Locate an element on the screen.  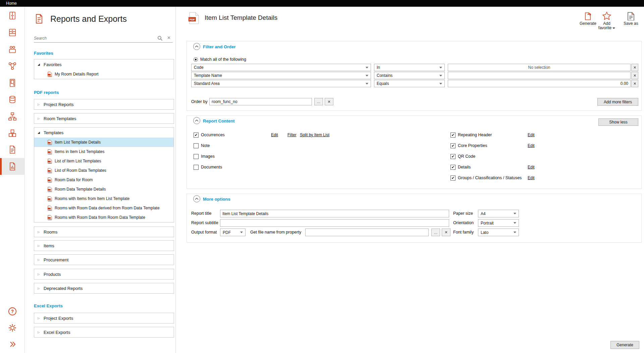
orientation-dropdown: Portrait is located at coordinates (498, 223).